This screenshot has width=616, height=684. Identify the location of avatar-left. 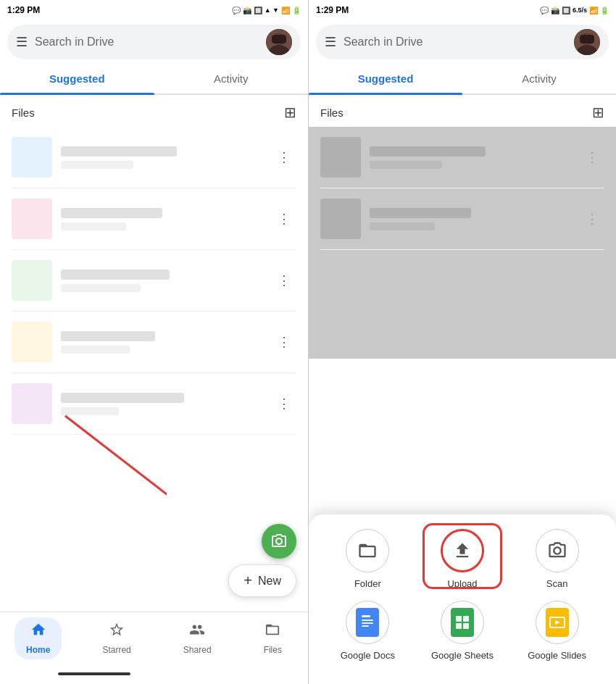
(279, 42).